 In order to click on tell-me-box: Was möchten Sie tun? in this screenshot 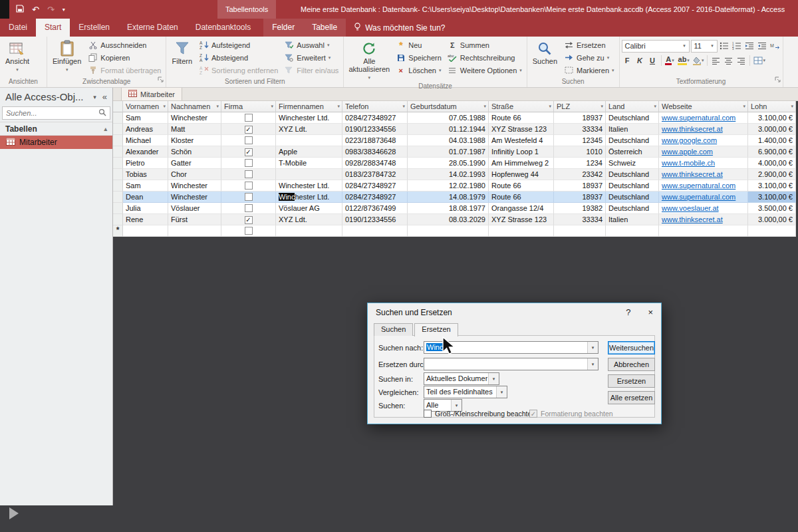, I will do `click(399, 28)`.